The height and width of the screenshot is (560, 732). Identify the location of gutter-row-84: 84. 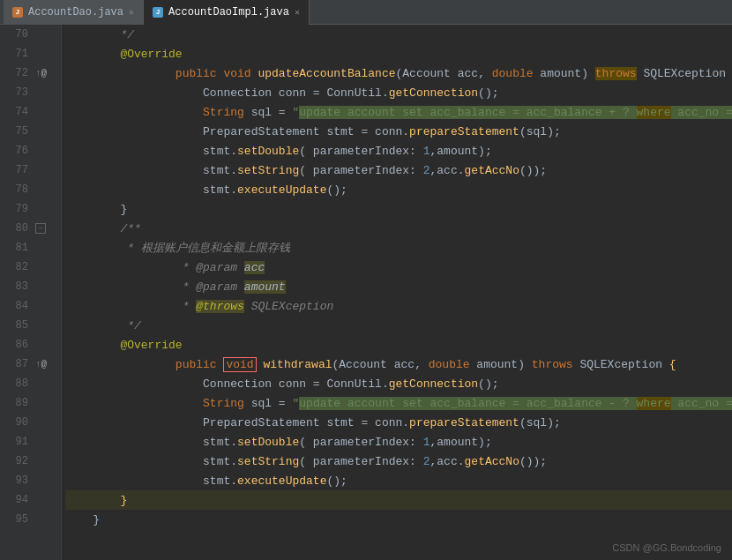
(30, 306).